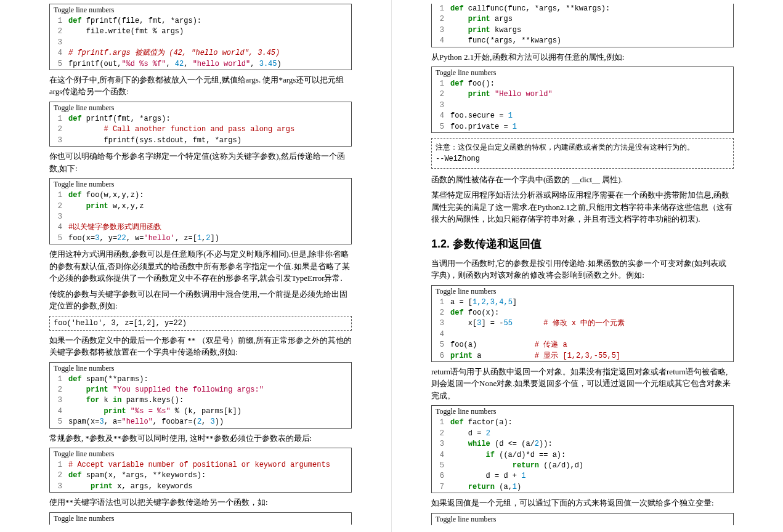 The image size is (783, 532). Describe the element at coordinates (583, 57) in the screenshot. I see `para: 从Python 2.1开始,函数和方法可以拥有任意的属性,例如:` at that location.